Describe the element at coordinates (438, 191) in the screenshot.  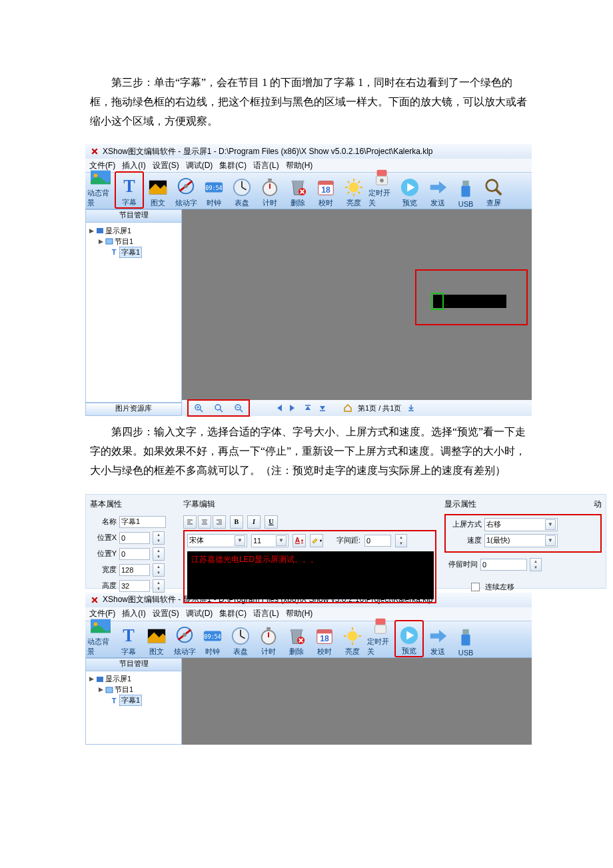
I see `btn-send: 发送` at that location.